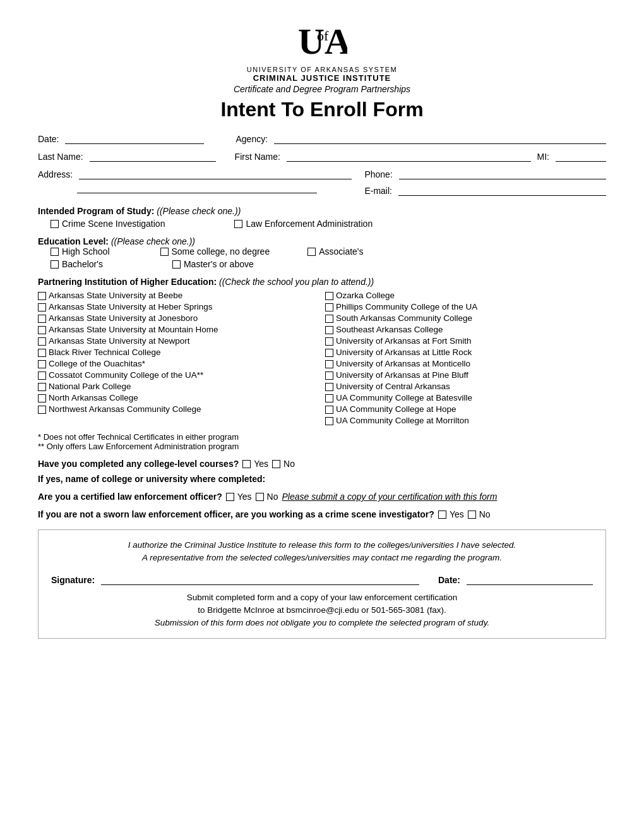  I want to click on mi-field, so click(581, 156).